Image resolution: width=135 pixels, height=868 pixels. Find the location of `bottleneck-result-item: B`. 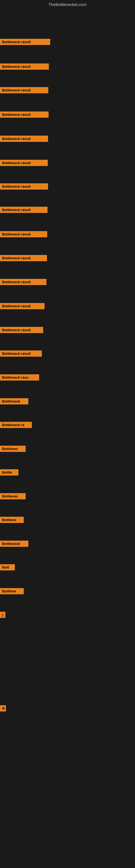

bottleneck-result-item: B is located at coordinates (3, 708).